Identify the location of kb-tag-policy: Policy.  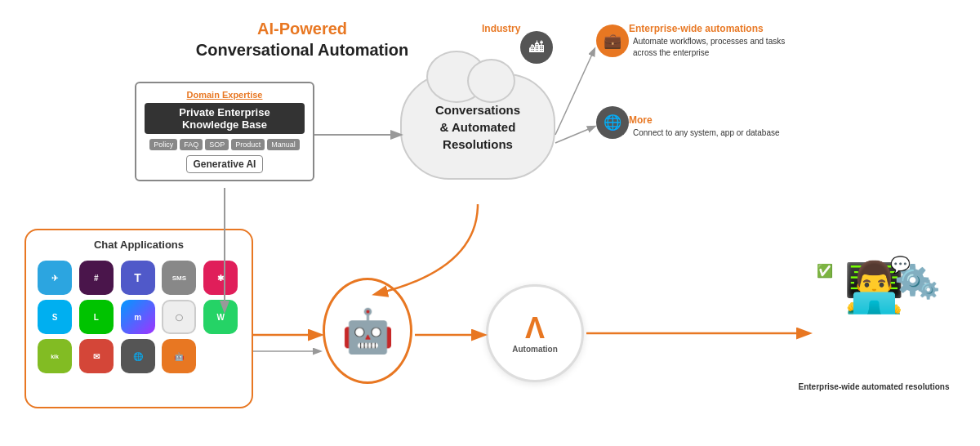
(163, 145).